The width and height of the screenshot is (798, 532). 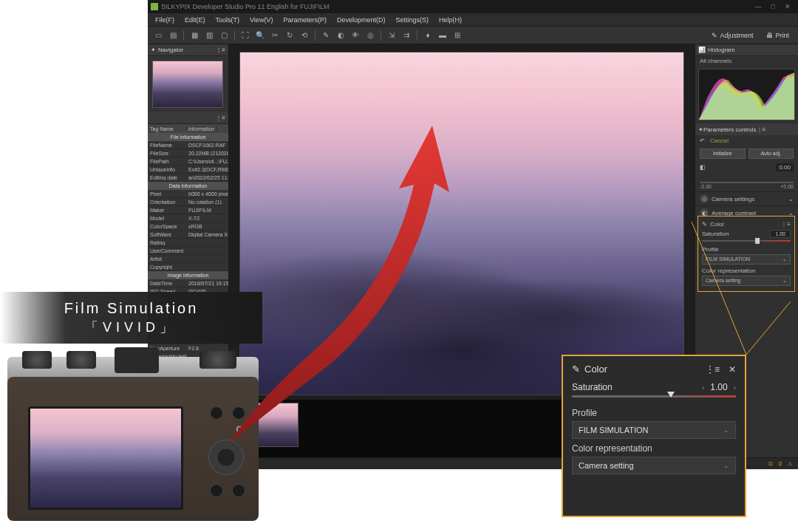 I want to click on window-minimize-button: —, so click(x=758, y=7).